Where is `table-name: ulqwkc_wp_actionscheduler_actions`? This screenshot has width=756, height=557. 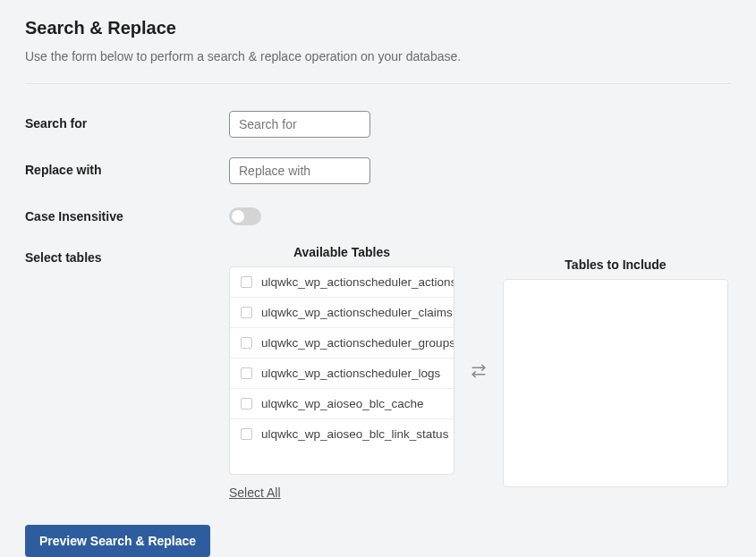 table-name: ulqwkc_wp_actionscheduler_actions is located at coordinates (358, 283).